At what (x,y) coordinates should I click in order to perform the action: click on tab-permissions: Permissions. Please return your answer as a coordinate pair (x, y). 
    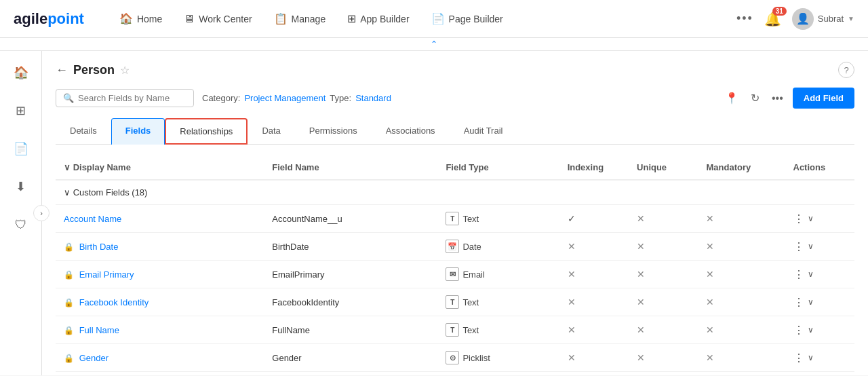
    Looking at the image, I should click on (334, 132).